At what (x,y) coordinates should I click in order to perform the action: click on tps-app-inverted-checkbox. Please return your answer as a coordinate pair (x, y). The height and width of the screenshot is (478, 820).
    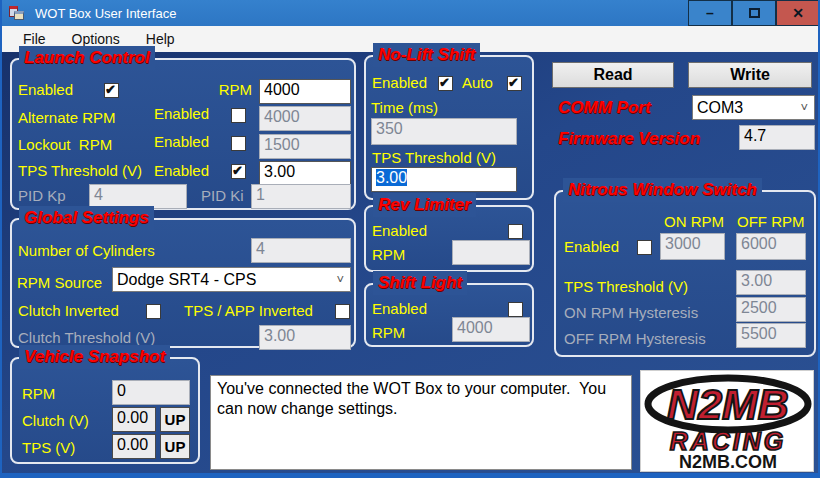
    Looking at the image, I should click on (342, 312).